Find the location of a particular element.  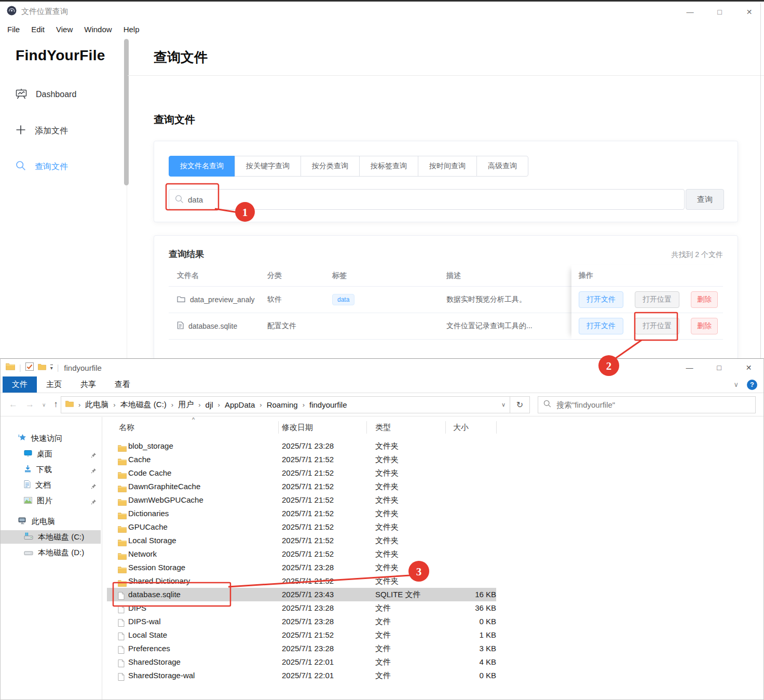

col-date-modified: 修改日期 is located at coordinates (297, 428).